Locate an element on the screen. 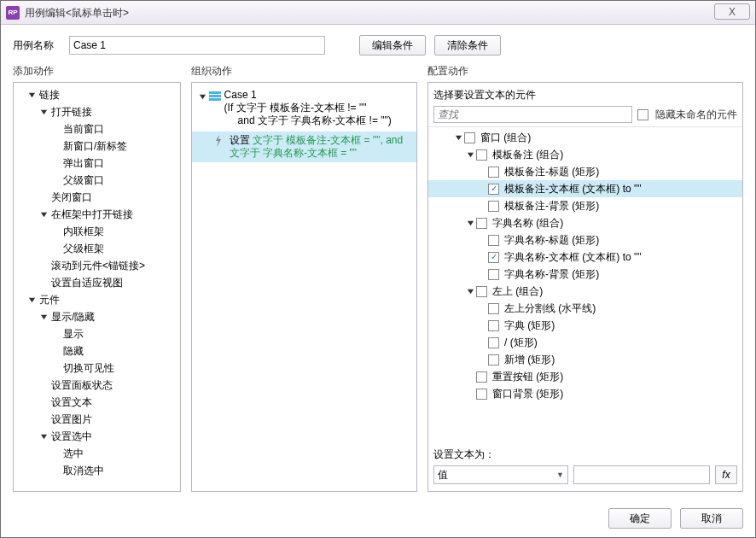 The image size is (756, 538). tree-label: 链接 is located at coordinates (49, 96).